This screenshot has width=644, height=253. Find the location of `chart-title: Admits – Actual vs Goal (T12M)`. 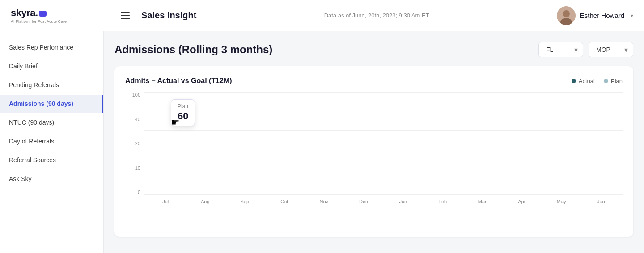

chart-title: Admits – Actual vs Goal (T12M) is located at coordinates (179, 81).